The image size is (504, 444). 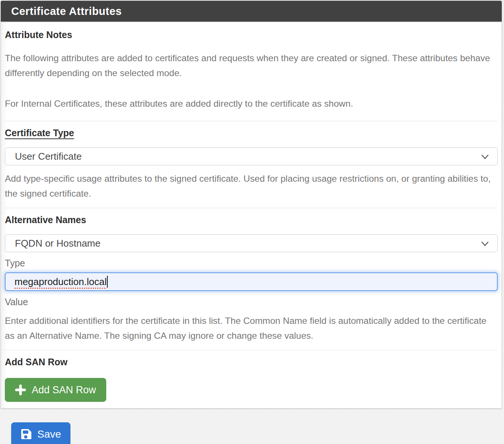 What do you see at coordinates (250, 328) in the screenshot?
I see `alternative-names-help: Enter additional identifiers for the cer…` at bounding box center [250, 328].